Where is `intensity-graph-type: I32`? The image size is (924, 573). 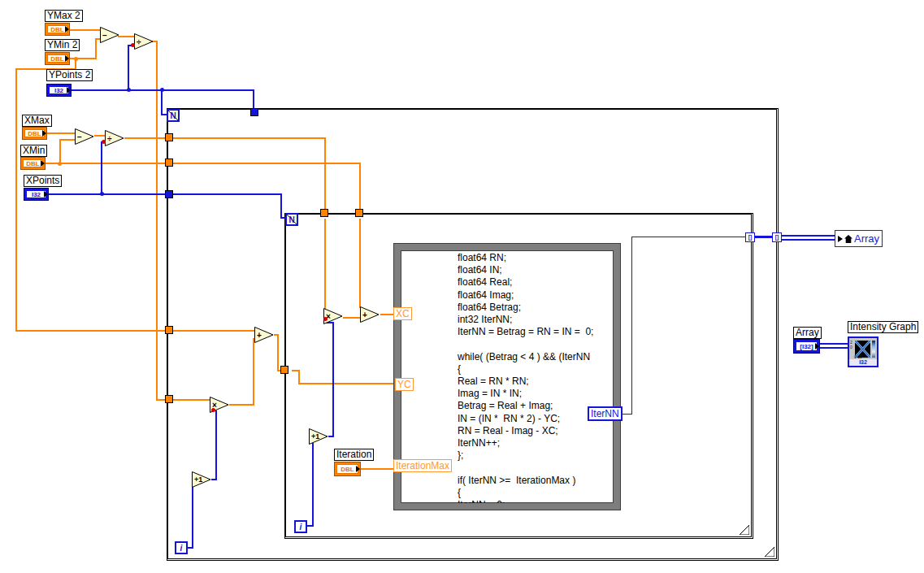
intensity-graph-type: I32 is located at coordinates (863, 362).